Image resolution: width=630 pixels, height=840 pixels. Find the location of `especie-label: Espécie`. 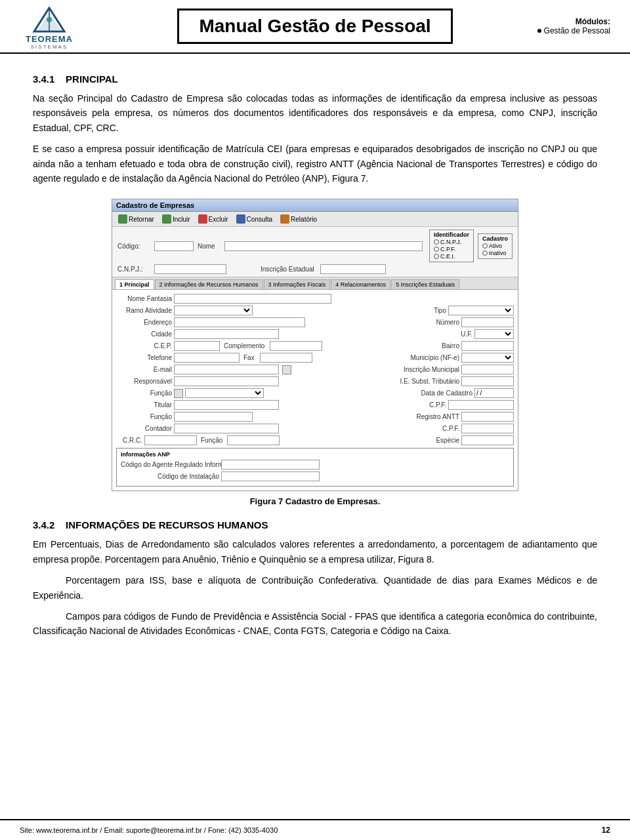

especie-label: Espécie is located at coordinates (446, 441).